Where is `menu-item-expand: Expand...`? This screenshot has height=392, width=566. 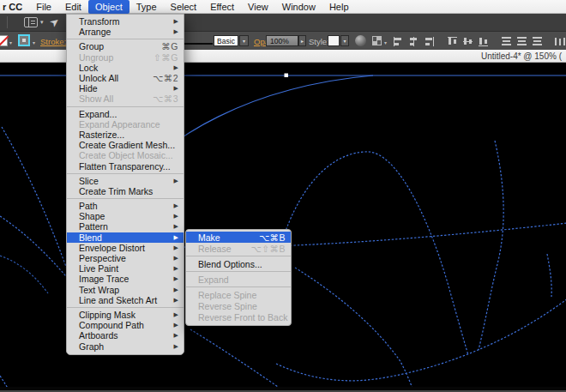 menu-item-expand: Expand... is located at coordinates (125, 114).